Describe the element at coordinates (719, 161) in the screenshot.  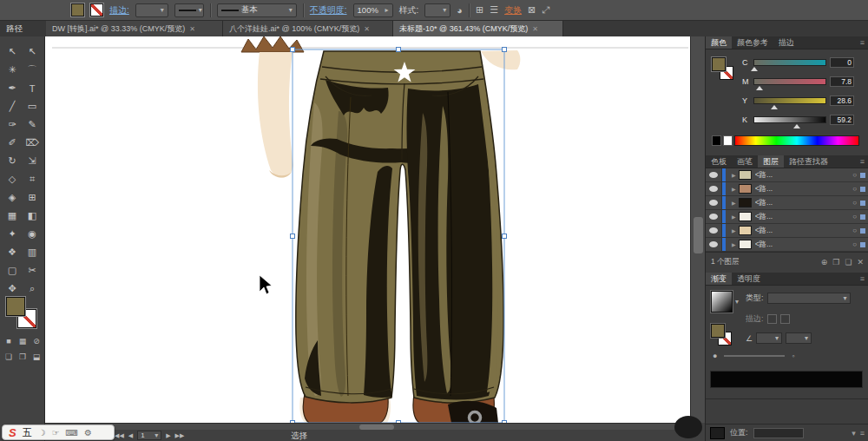
I see `tab-swatches: 色板` at that location.